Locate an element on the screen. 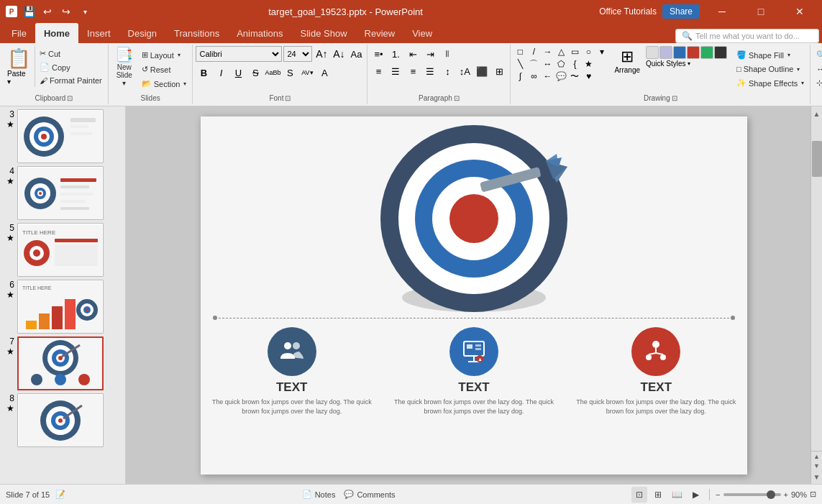  format-painter-button: 🖌Format Painter is located at coordinates (70, 81).